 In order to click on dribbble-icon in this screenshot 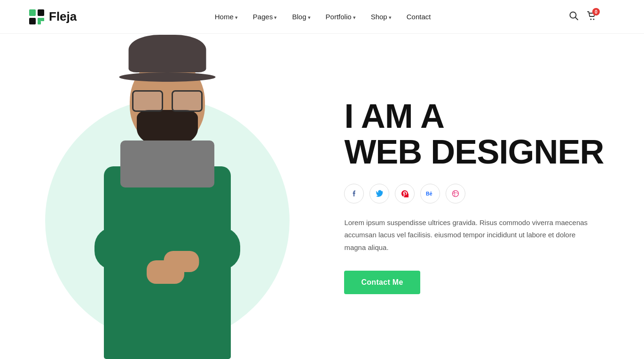, I will do `click(456, 194)`.